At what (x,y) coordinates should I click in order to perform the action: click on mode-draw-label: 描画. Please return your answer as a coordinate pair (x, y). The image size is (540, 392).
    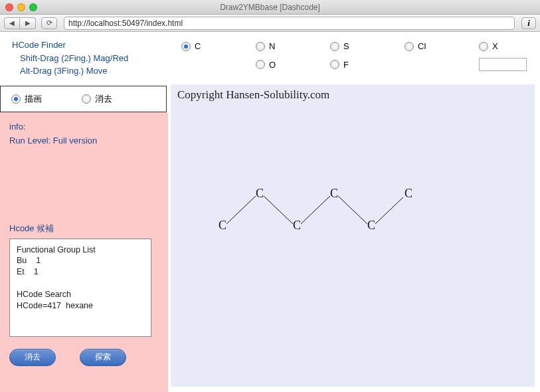
    Looking at the image, I should click on (33, 99).